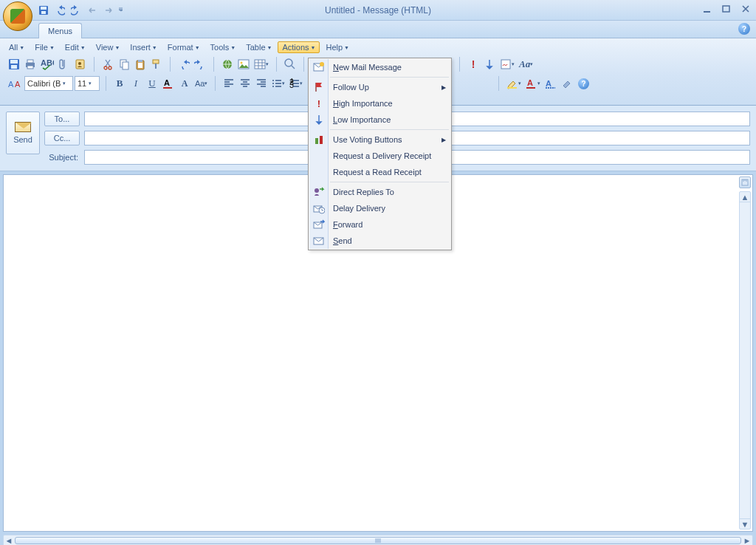 Image resolution: width=756 pixels, height=545 pixels. What do you see at coordinates (489, 64) in the screenshot?
I see `importance-low-icon` at bounding box center [489, 64].